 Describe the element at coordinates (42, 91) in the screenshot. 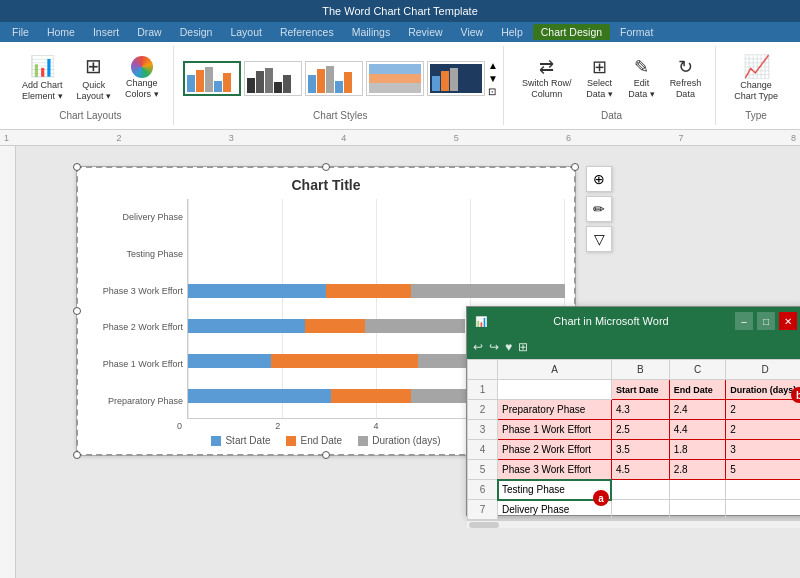

I see `add-chart-element-label: Add ChartElement ▾` at that location.